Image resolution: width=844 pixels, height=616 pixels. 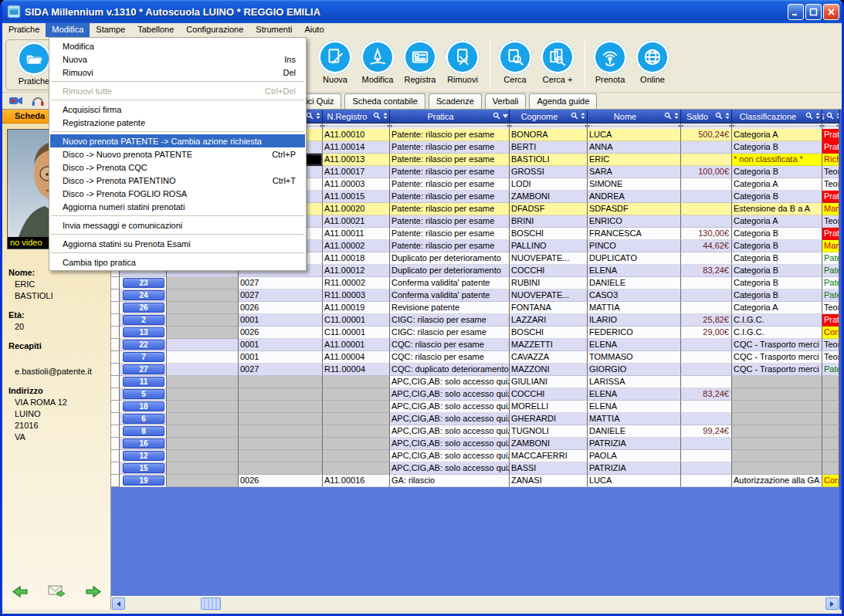 I want to click on menu-item-nuova: NuovaIns, so click(x=178, y=59).